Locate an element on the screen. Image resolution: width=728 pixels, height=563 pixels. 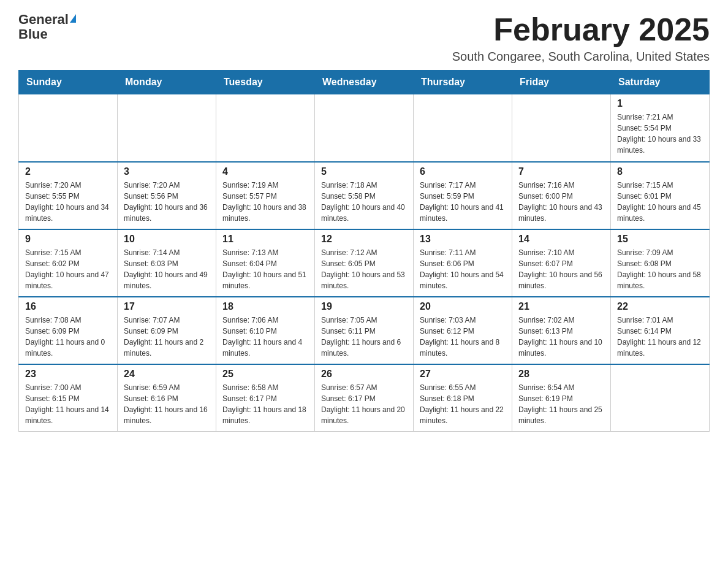
table-row: 24Sunrise: 6:59 AMSunset: 6:16 PMDayligh… is located at coordinates (167, 398).